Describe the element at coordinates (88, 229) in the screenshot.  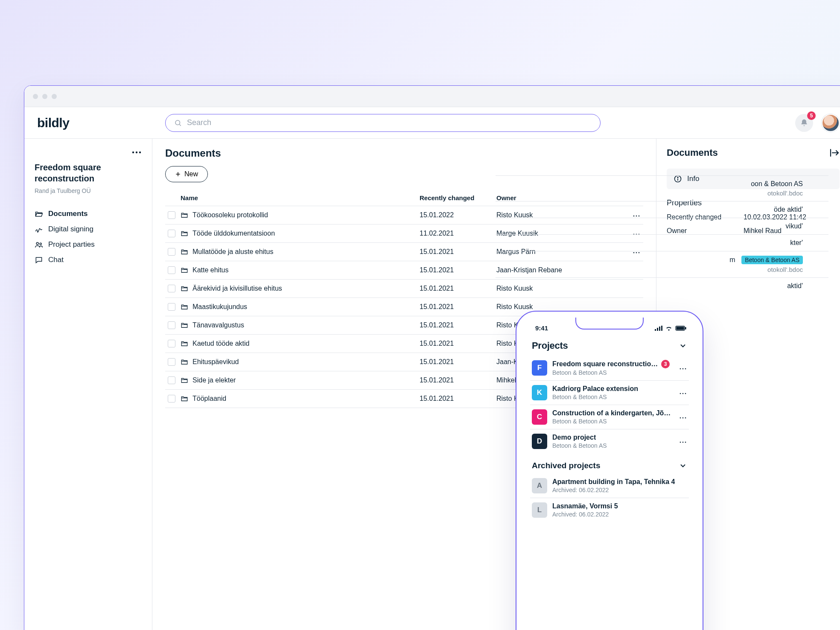
I see `nav-digital-signing: Digital signing` at that location.